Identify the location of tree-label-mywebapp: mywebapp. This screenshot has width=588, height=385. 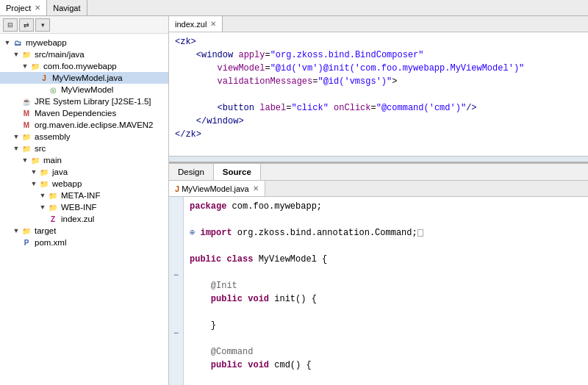
(97, 43).